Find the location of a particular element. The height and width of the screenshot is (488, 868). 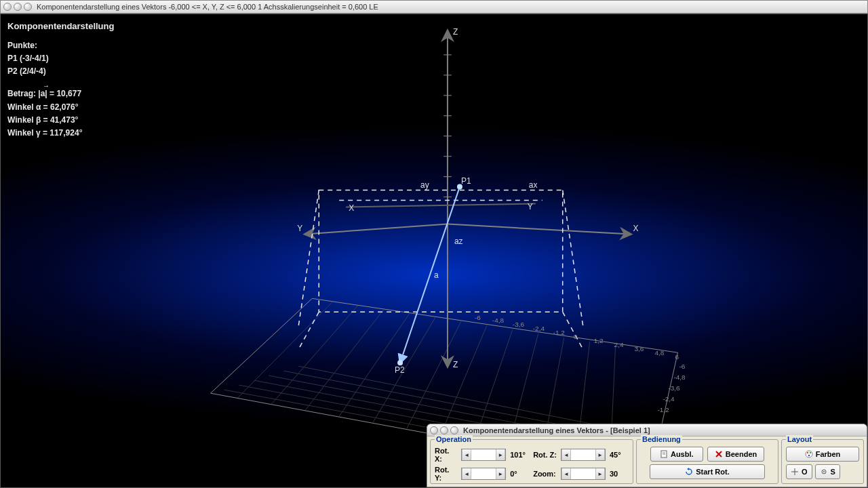

rotate-icon is located at coordinates (689, 472).